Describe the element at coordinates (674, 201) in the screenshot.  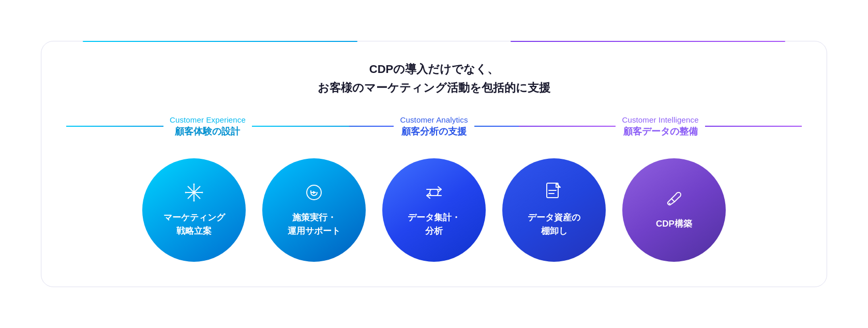
I see `wrench-icon` at that location.